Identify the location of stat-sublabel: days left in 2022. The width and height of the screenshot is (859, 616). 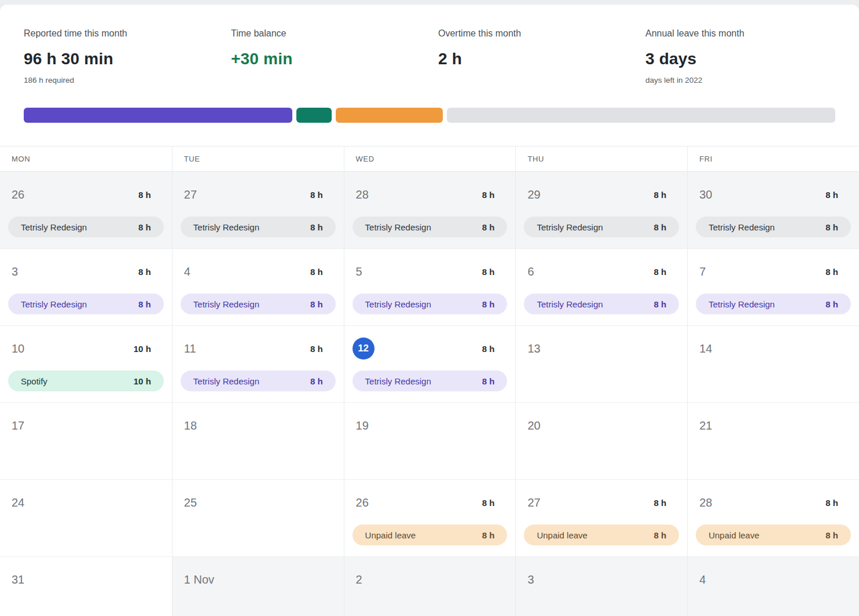
(740, 80).